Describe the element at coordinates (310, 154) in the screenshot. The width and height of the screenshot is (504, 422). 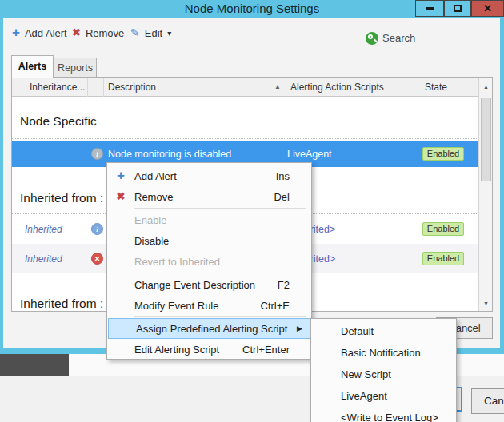
I see `row-script: LiveAgent` at that location.